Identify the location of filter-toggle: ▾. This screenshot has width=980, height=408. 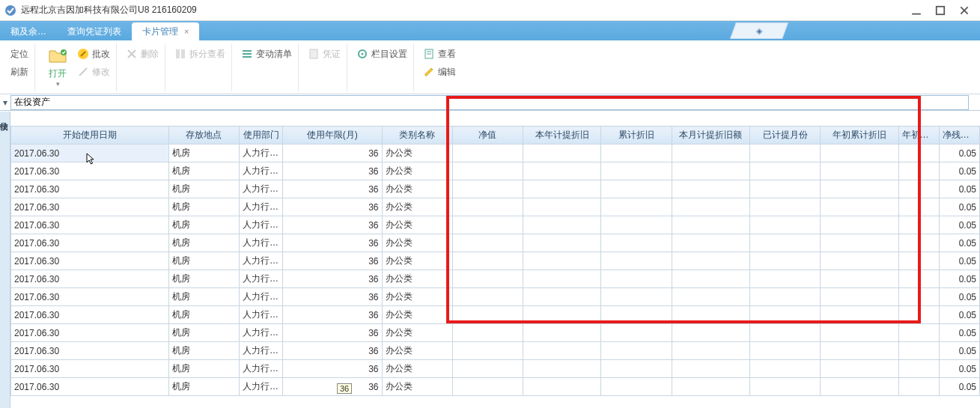
(5, 103).